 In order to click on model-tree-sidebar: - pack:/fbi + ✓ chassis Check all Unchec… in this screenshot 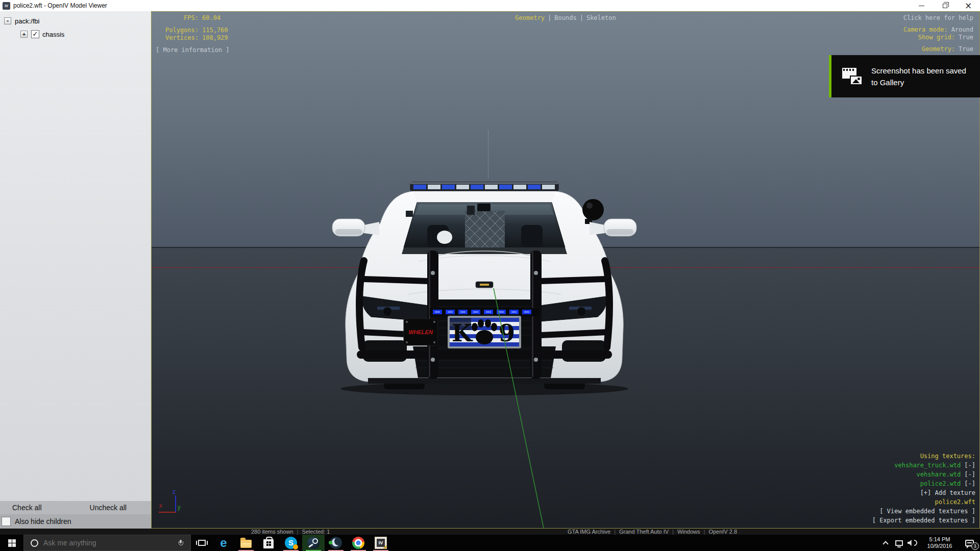, I will do `click(76, 270)`.